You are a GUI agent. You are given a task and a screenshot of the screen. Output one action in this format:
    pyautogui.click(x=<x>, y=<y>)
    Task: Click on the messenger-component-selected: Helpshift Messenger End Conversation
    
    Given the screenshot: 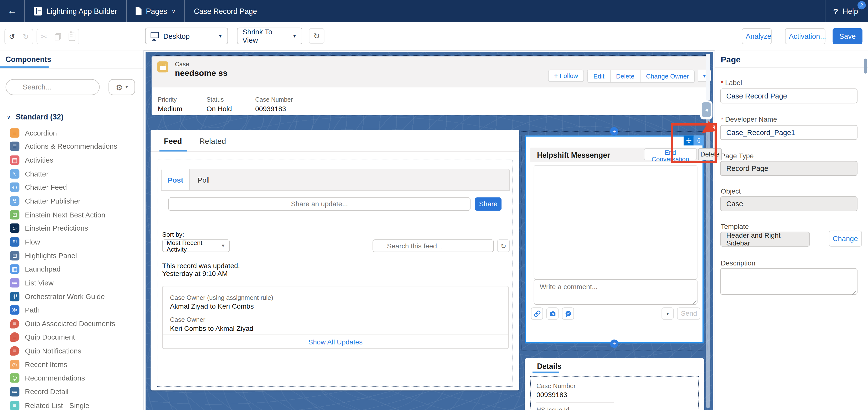 What is the action you would take?
    pyautogui.click(x=615, y=240)
    